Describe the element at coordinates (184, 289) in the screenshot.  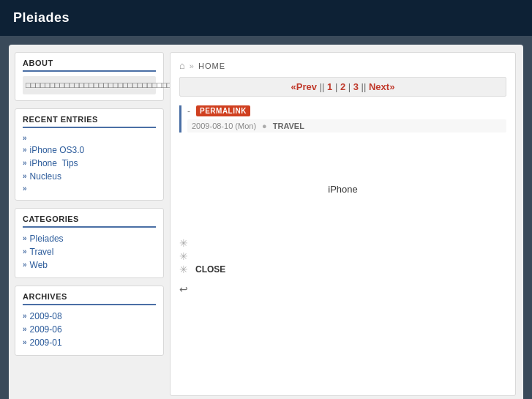
I see `return-icon: ↩` at that location.